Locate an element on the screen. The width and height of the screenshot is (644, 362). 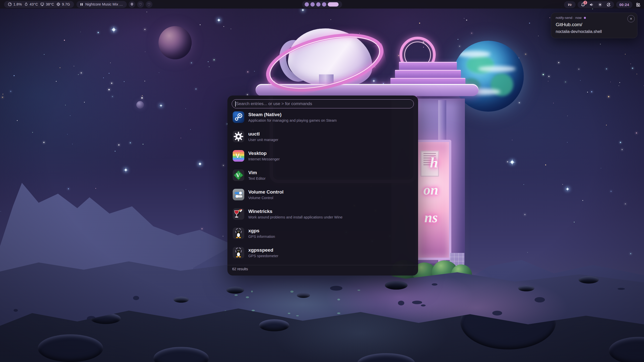
notification-header: notify-send · now is located at coordinates (594, 18).